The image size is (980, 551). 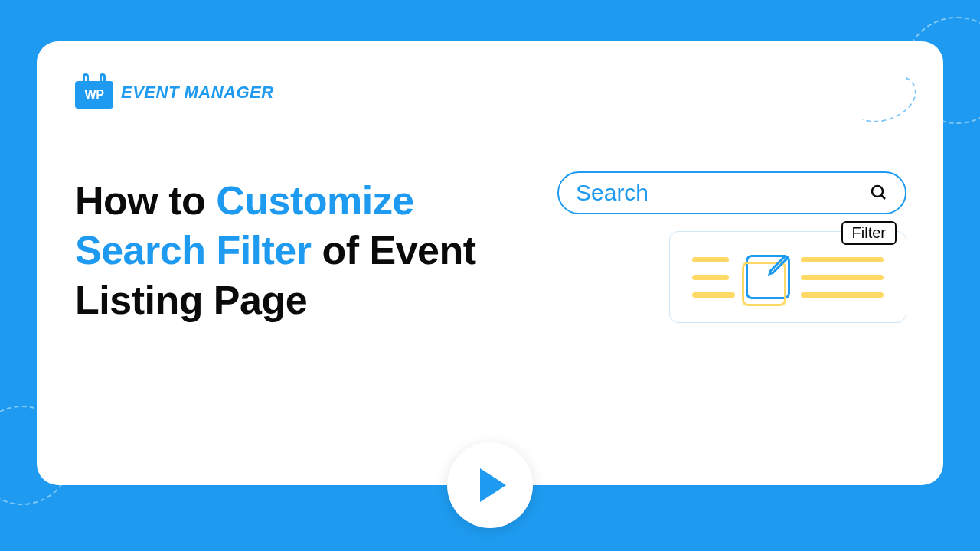 What do you see at coordinates (869, 233) in the screenshot?
I see `filter-label: Filter` at bounding box center [869, 233].